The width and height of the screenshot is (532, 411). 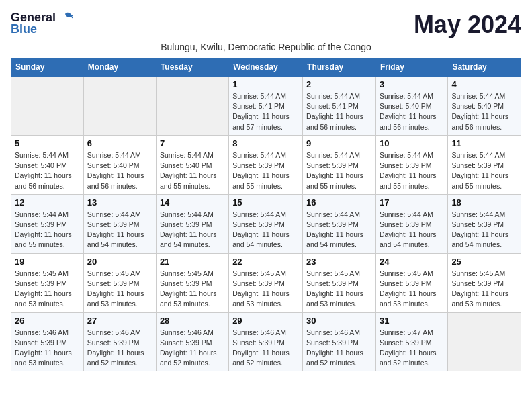 I want to click on weekday-header-sunday: Sunday, so click(x=48, y=67).